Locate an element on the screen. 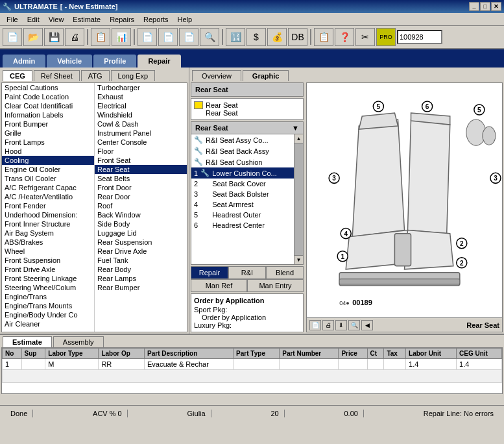  list-item-cooling: Cooling is located at coordinates (48, 160).